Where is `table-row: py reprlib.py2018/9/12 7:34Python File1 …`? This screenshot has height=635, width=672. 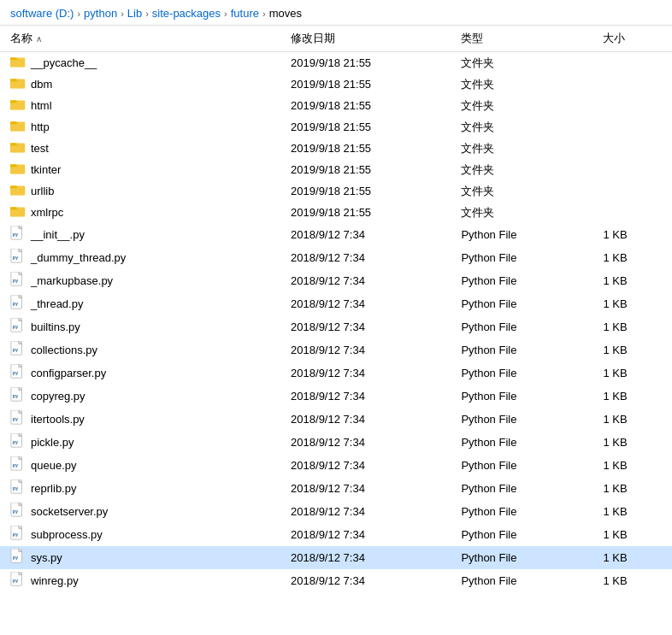
table-row: py reprlib.py2018/9/12 7:34Python File1 … is located at coordinates (336, 489).